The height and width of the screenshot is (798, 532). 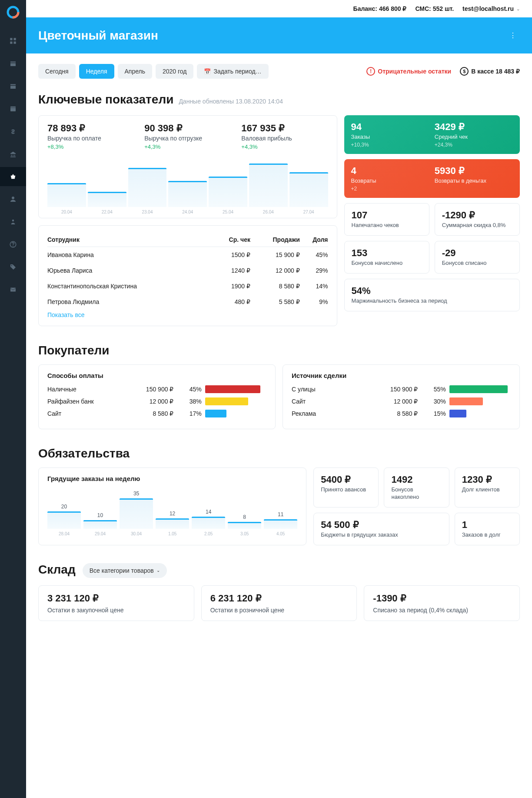 What do you see at coordinates (98, 36) in the screenshot?
I see `page-title: Цветочный магазин` at bounding box center [98, 36].